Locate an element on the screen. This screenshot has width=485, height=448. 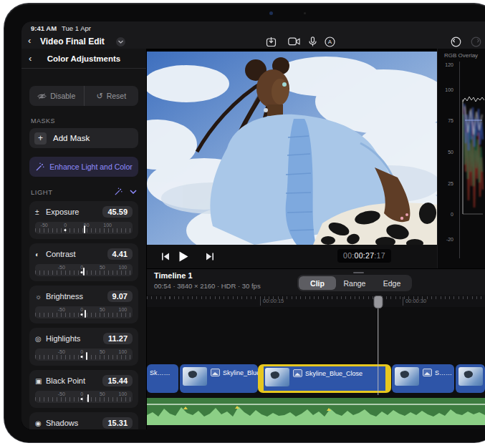
trim-handle-right is located at coordinates (388, 379).